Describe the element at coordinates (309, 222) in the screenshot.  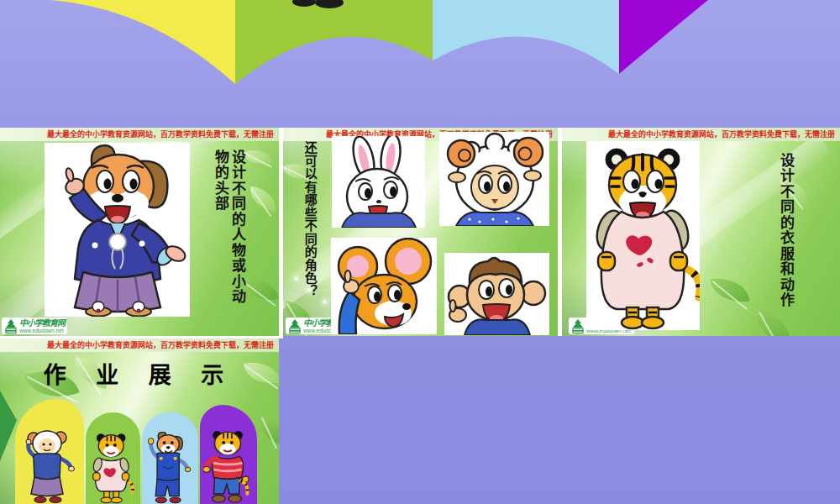
I see `slide-caption: 还可以有哪些不同的角色？` at that location.